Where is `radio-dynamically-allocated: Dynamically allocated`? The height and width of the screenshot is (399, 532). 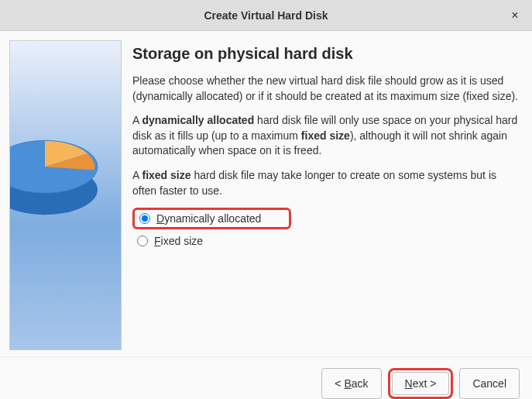 radio-dynamically-allocated: Dynamically allocated is located at coordinates (212, 218).